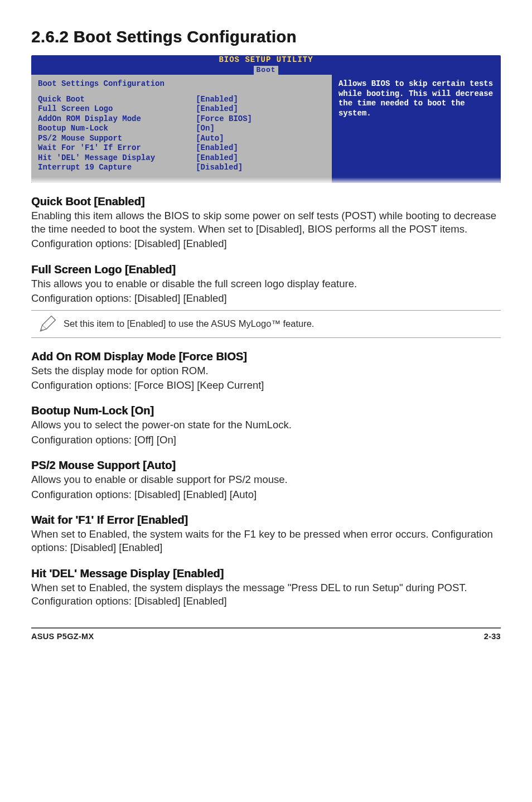  I want to click on bios-row-value: [Disabled], so click(260, 168).